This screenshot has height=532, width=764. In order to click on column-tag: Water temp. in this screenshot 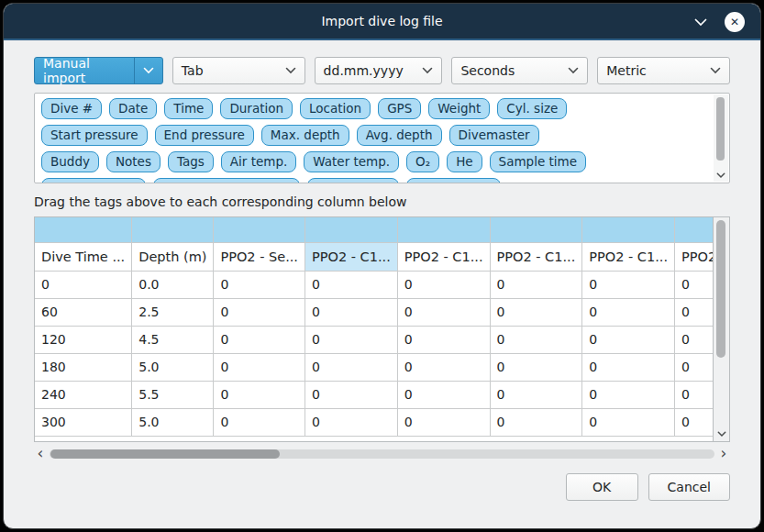, I will do `click(351, 161)`.